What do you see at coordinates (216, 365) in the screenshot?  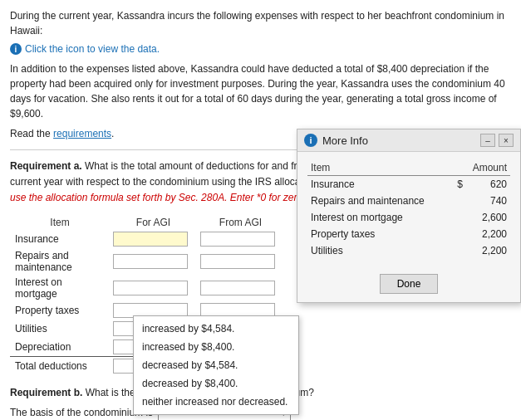 I see `dropdown-popup: increased by $4,584. increased by $8,400…` at bounding box center [216, 365].